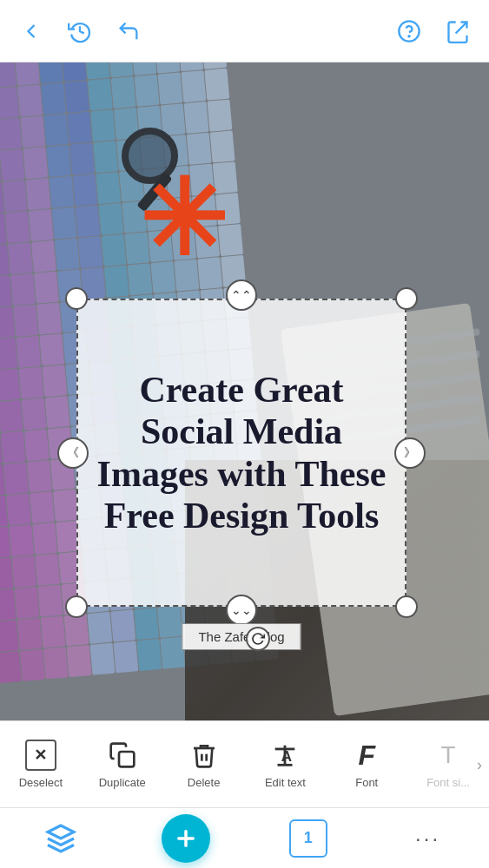  Describe the element at coordinates (367, 755) in the screenshot. I see `font-icon: F` at that location.